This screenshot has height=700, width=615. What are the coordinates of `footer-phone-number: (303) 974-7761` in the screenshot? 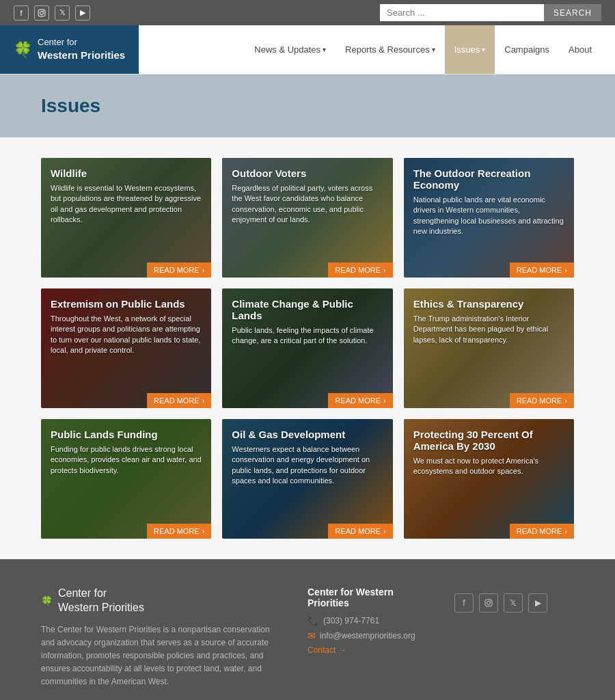 It's located at (351, 621).